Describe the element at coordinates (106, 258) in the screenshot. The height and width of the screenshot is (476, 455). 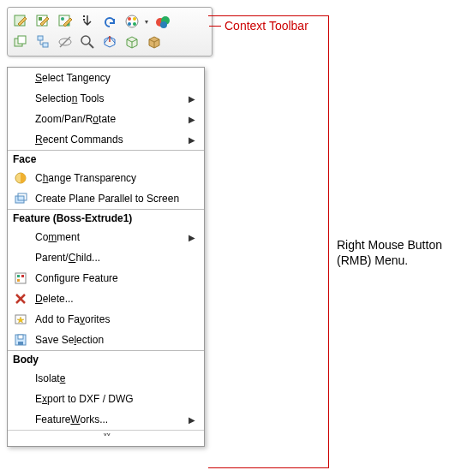
I see `menu-item-parent-child: Parent/Child...` at that location.